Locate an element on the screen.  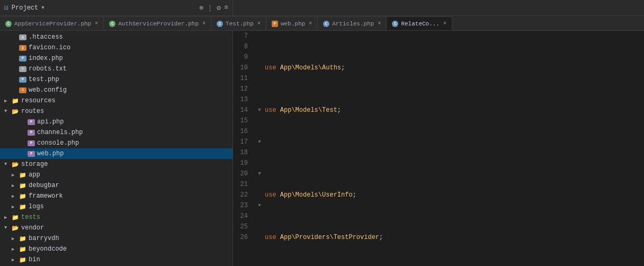
tab-close-Test: × is located at coordinates (259, 23).